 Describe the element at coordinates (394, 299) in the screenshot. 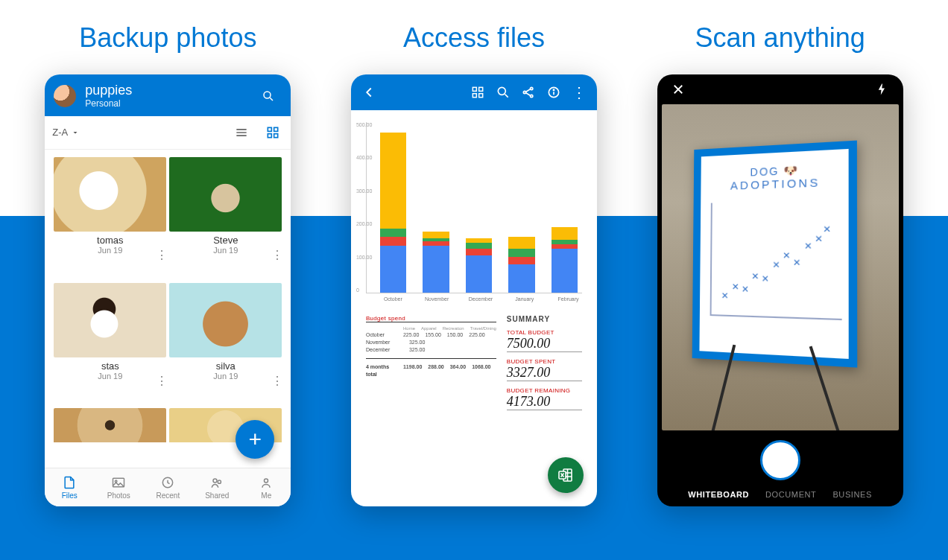

I see `x-label: October` at that location.